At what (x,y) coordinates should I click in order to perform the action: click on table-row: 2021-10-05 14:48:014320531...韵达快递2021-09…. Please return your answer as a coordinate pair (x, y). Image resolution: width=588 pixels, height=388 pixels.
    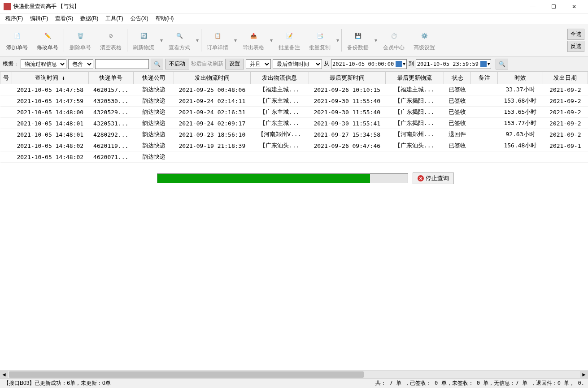
    Looking at the image, I should click on (294, 124).